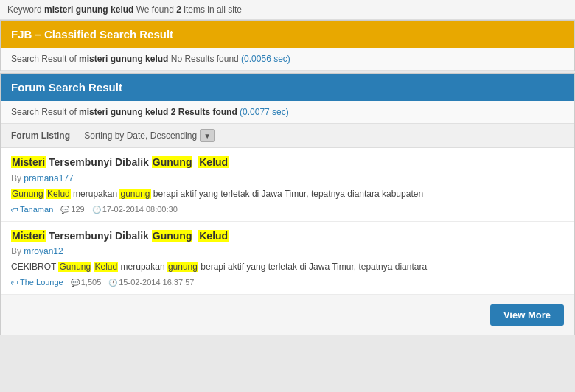  I want to click on forum-listing-bar: Forum Listing — Sorting by Date, Descend…, so click(288, 136).